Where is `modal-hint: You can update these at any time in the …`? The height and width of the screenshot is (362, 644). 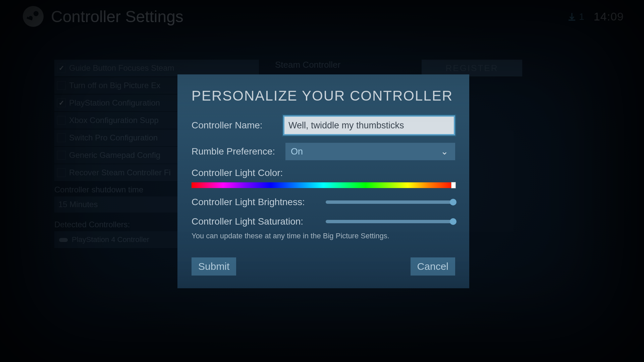
modal-hint: You can update these at any time in the … is located at coordinates (323, 236).